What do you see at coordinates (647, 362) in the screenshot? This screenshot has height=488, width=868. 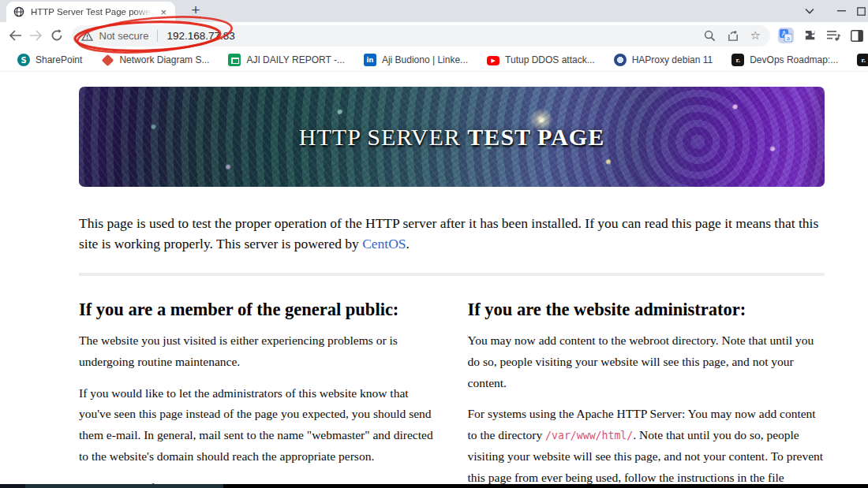 I see `admin-paragraph-1: You may now add content to the webroot d…` at bounding box center [647, 362].